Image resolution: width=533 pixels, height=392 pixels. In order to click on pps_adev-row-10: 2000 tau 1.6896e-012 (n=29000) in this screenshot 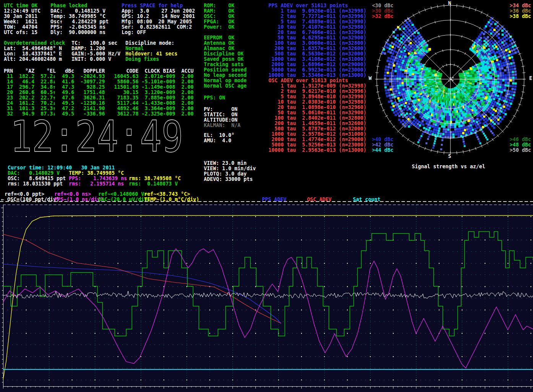, I will do `click(317, 65)`.